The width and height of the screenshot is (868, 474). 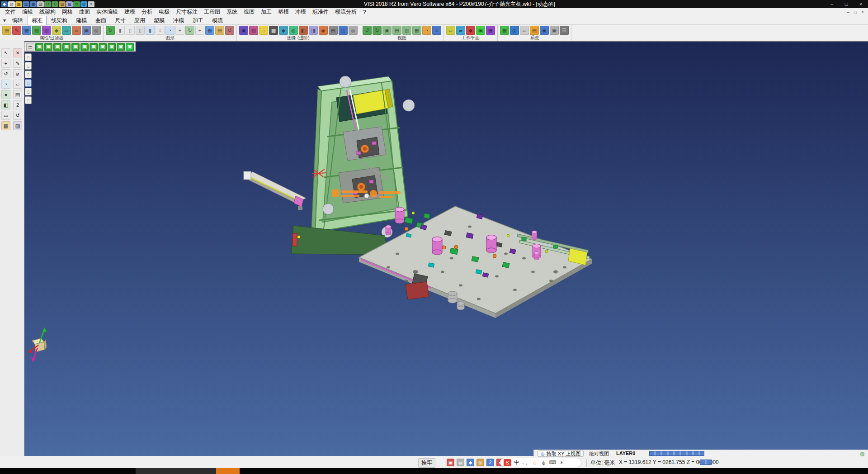 I want to click on menu-item: 模流分析, so click(x=346, y=12).